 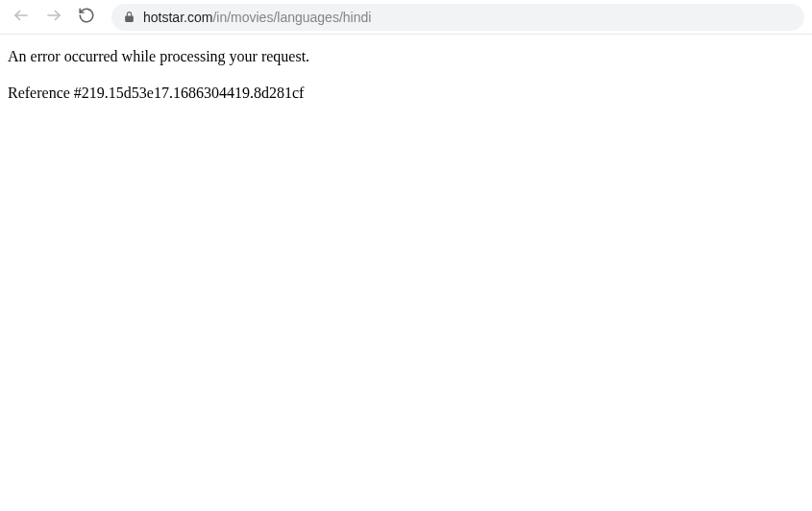 I want to click on reload-icon, so click(x=86, y=17).